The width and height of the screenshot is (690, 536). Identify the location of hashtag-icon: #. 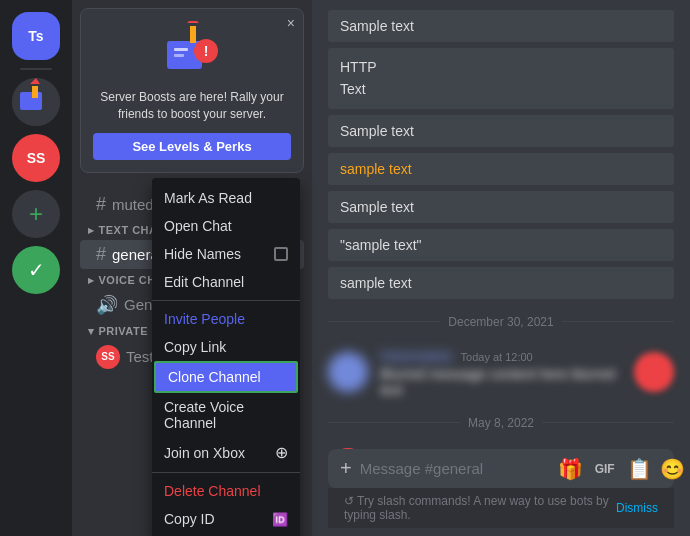
(101, 204).